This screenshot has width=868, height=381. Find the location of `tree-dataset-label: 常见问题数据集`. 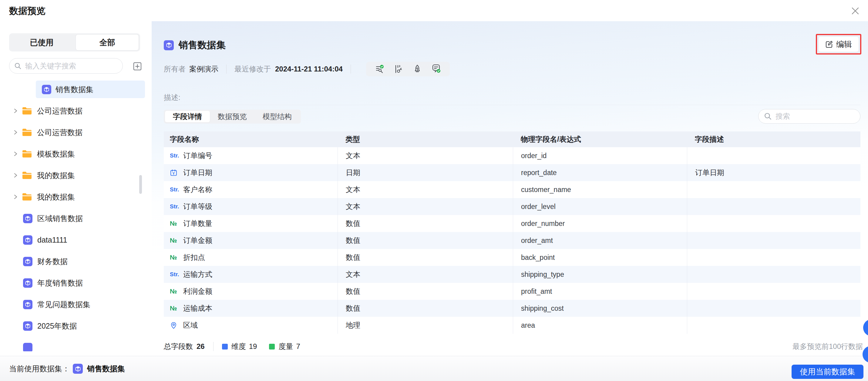

tree-dataset-label: 常见问题数据集 is located at coordinates (64, 305).